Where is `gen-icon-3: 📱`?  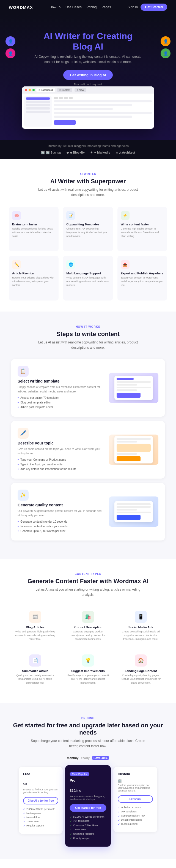
gen-icon-3: 📱 is located at coordinates (141, 617).